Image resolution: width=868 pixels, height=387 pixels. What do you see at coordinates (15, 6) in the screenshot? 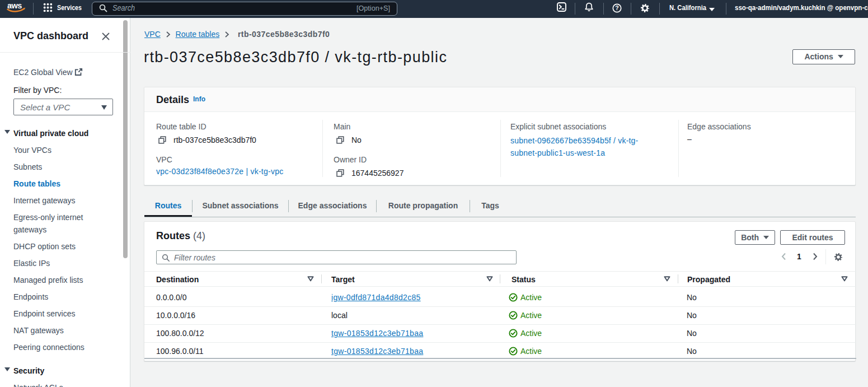
I see `svg-text: aws` at bounding box center [15, 6].